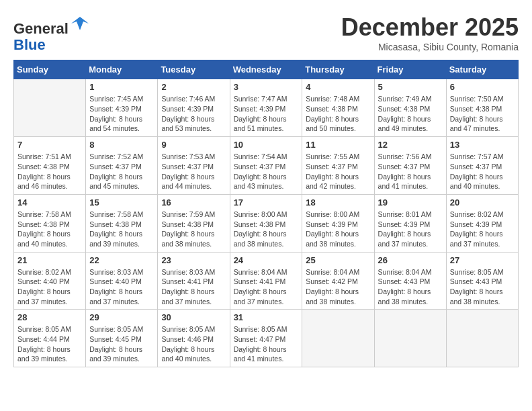 The height and width of the screenshot is (411, 532). I want to click on week-row-5: 28Sunrise: 8:05 AMSunset: 4:44 PMDayligh…, so click(266, 338).